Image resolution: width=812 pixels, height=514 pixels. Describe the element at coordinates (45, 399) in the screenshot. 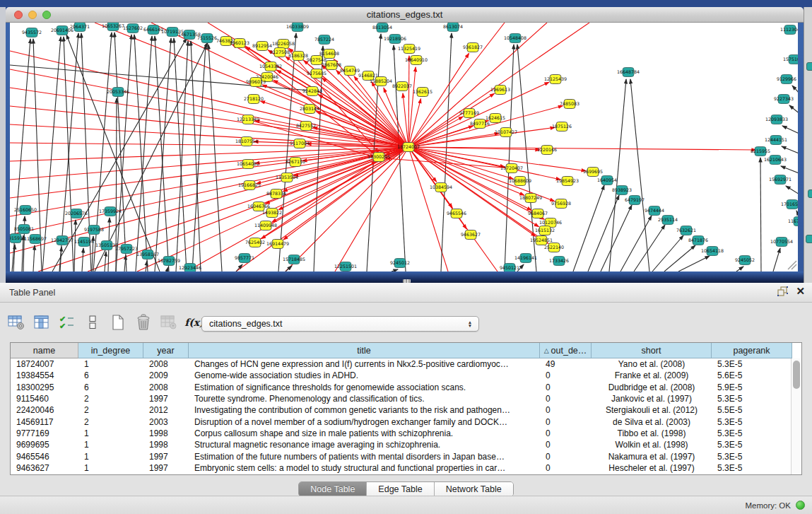

I see `table-cell: 9115460` at that location.